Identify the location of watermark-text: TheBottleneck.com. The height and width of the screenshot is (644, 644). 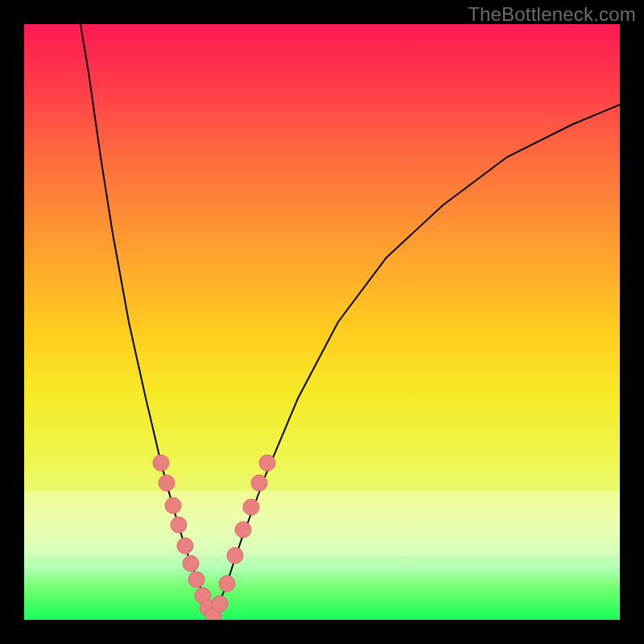
(552, 14).